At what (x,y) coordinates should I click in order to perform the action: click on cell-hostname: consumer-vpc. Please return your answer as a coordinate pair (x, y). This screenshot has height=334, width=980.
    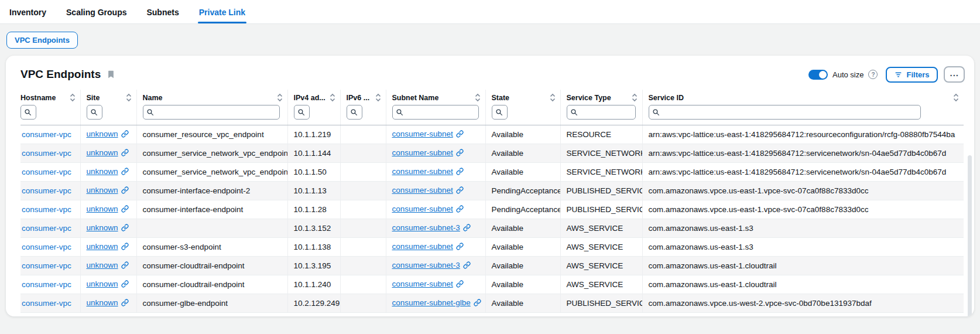
    Looking at the image, I should click on (50, 304).